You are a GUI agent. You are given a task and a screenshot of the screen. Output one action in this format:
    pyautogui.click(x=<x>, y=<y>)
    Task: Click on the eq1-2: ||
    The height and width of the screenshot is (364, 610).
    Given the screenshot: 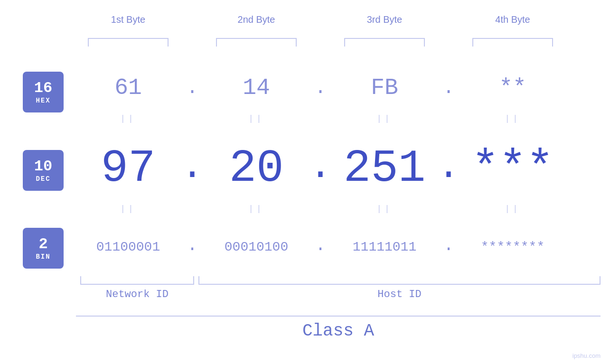 What is the action you would take?
    pyautogui.click(x=256, y=119)
    